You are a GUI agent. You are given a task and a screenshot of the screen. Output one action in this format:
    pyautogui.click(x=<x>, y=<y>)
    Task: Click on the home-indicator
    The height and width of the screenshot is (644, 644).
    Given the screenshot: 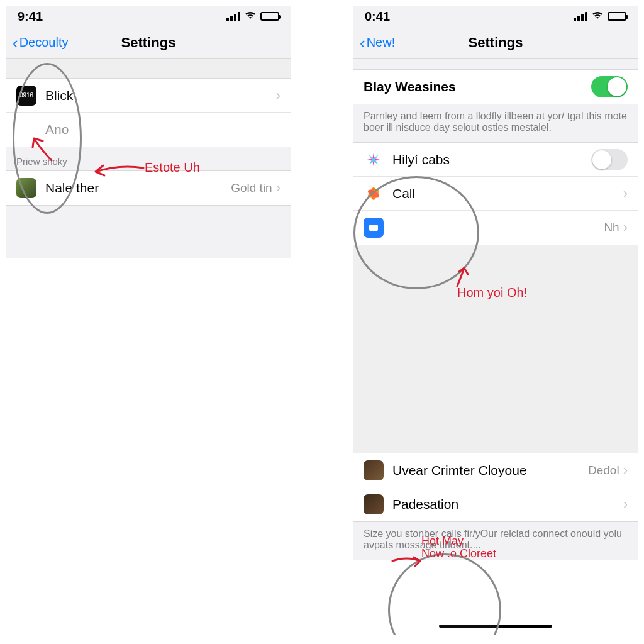 What is the action you would take?
    pyautogui.click(x=496, y=626)
    